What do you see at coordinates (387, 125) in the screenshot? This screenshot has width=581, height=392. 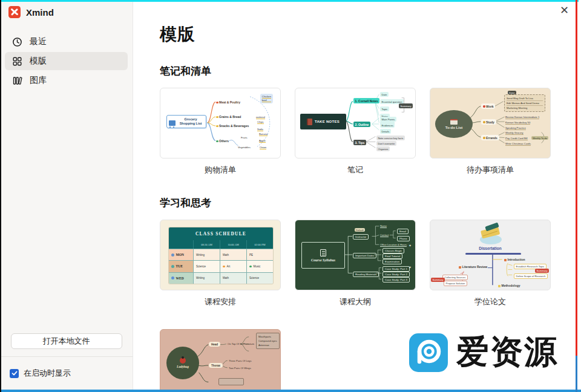 I see `mindmap-child: Evidences` at bounding box center [387, 125].